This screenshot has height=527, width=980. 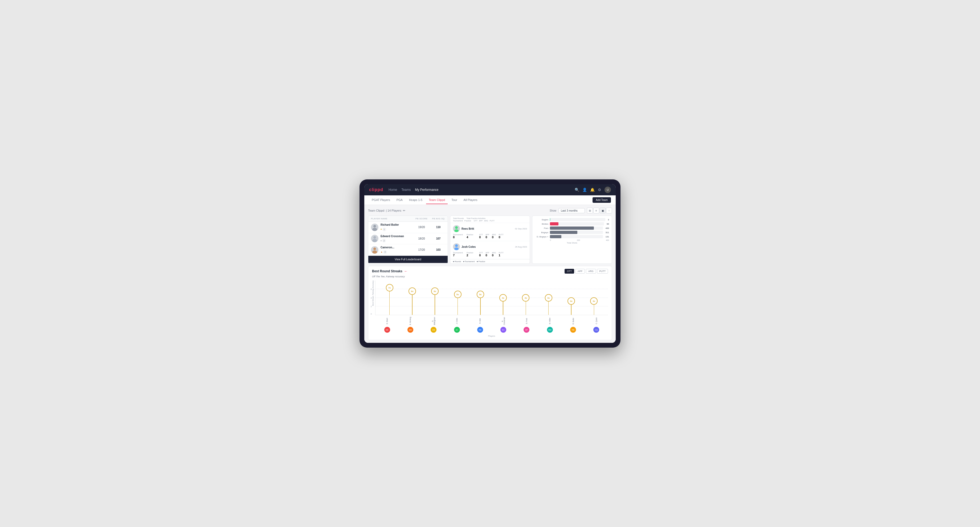 What do you see at coordinates (471, 200) in the screenshot?
I see `sub-nav-all-players: All Players` at bounding box center [471, 200].